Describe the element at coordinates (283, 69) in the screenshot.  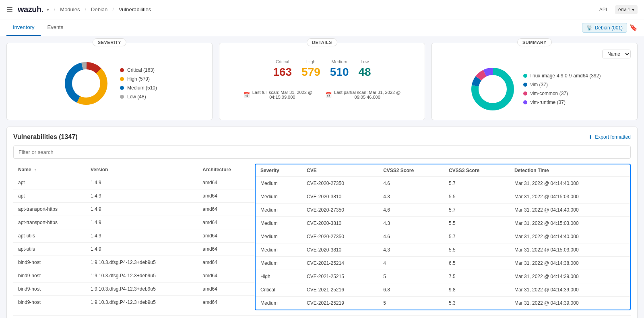
I see `critical-detail: Critical 163` at that location.